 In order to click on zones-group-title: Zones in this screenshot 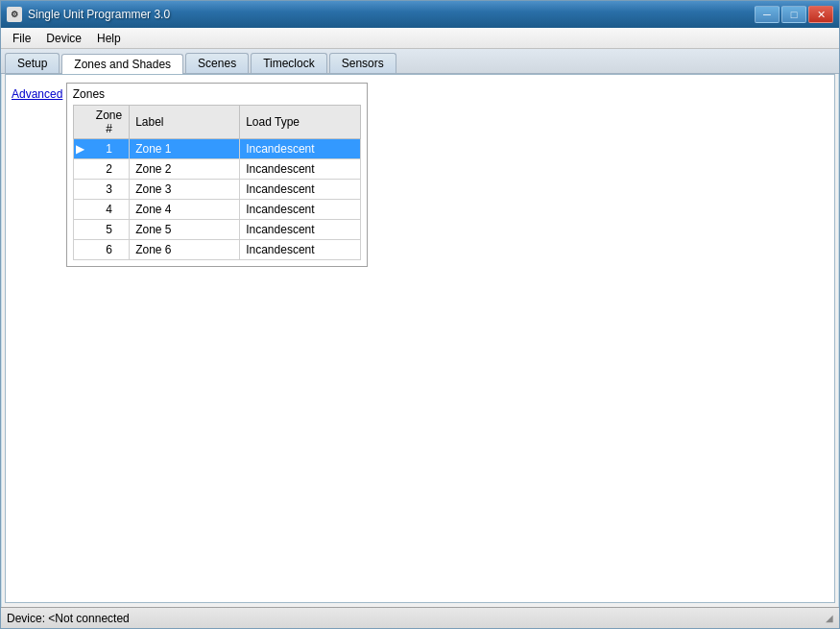, I will do `click(217, 94)`.